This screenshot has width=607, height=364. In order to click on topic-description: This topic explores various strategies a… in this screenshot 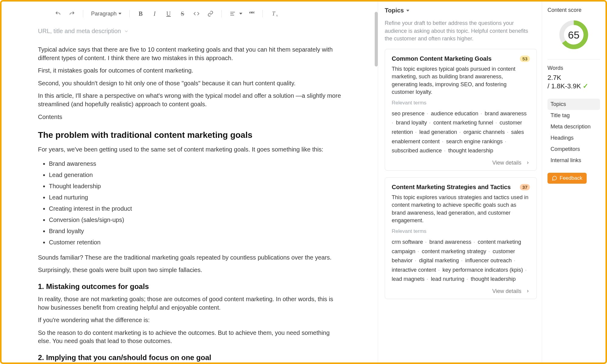, I will do `click(461, 209)`.